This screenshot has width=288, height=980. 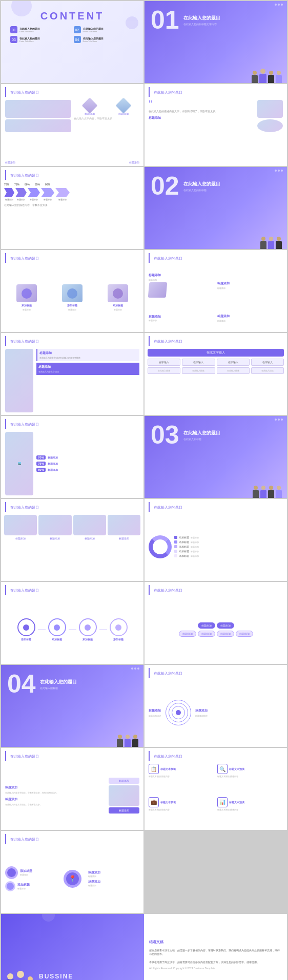 What do you see at coordinates (72, 706) in the screenshot?
I see `slide-17: 04 在此输入您的题目 在此输入副标题` at bounding box center [72, 706].